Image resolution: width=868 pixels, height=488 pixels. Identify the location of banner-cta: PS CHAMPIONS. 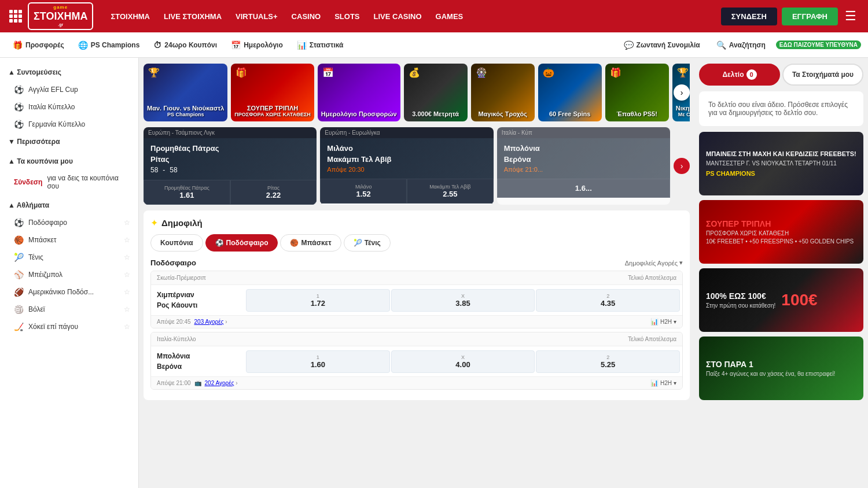
(781, 173).